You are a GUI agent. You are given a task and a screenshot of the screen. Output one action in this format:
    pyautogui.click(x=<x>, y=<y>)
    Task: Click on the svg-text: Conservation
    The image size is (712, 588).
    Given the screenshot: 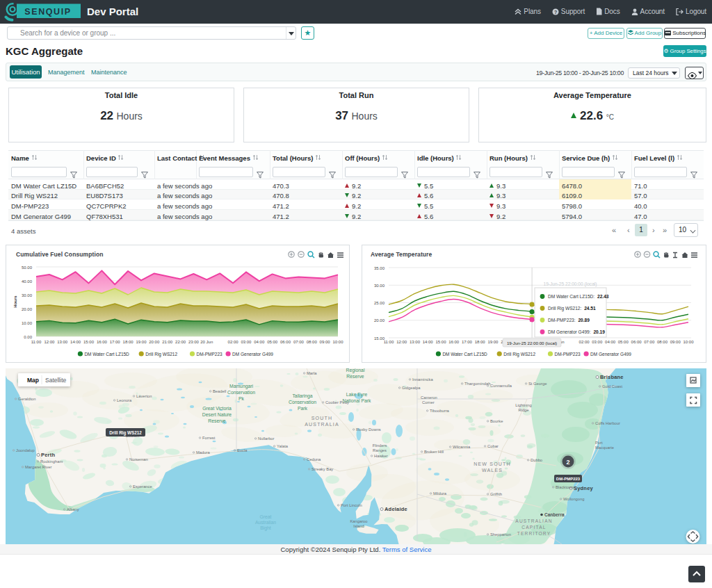 What is the action you would take?
    pyautogui.click(x=241, y=392)
    